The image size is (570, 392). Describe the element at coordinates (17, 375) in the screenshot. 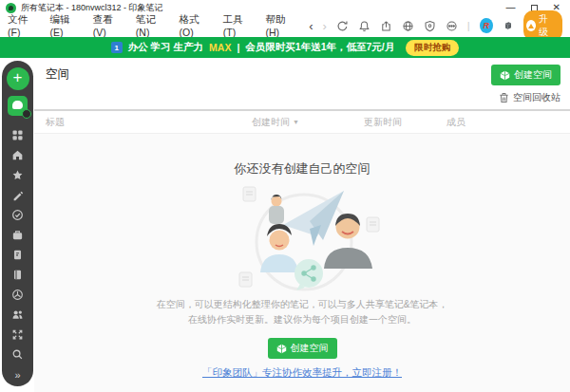

I see `expand-sidebar-chevrons: »` at that location.